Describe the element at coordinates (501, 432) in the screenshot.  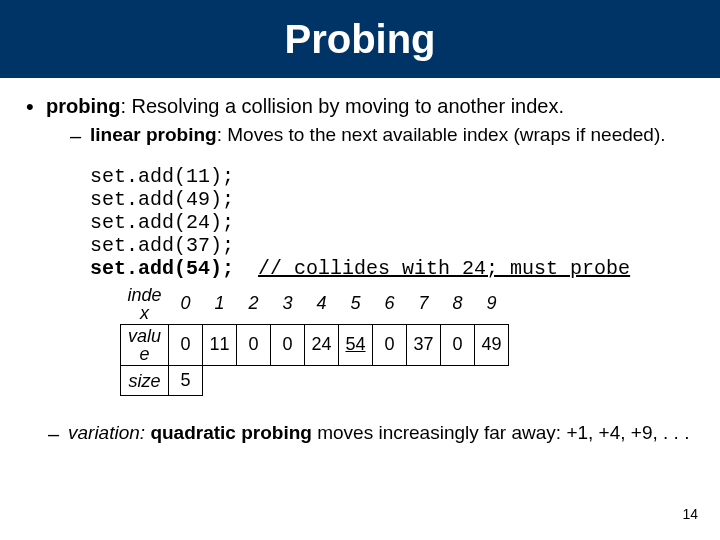
I see `variation-rest: moves increasingly far away: +1, +4, +9,…` at that location.